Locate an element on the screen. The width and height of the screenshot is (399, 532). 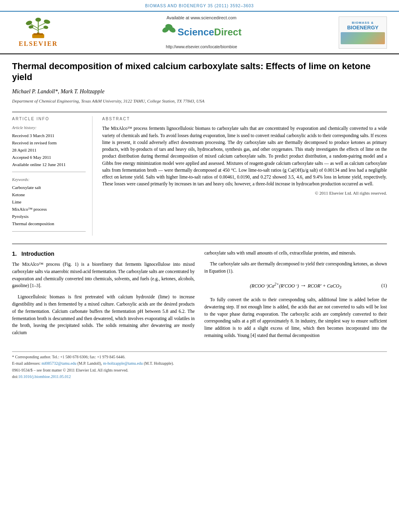
section-number: 1. is located at coordinates (14, 254).